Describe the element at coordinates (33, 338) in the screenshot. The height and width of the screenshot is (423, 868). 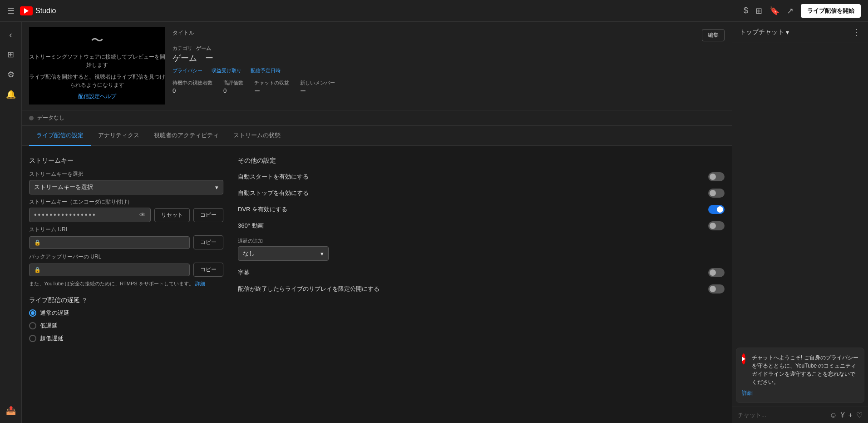
I see `radio-ultralow-circle` at that location.